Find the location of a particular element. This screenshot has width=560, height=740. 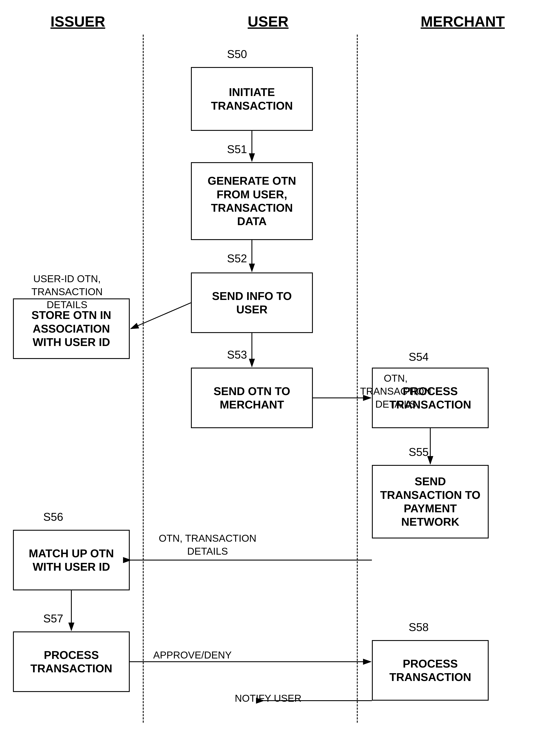

step-s54-label: S54 is located at coordinates (419, 357).